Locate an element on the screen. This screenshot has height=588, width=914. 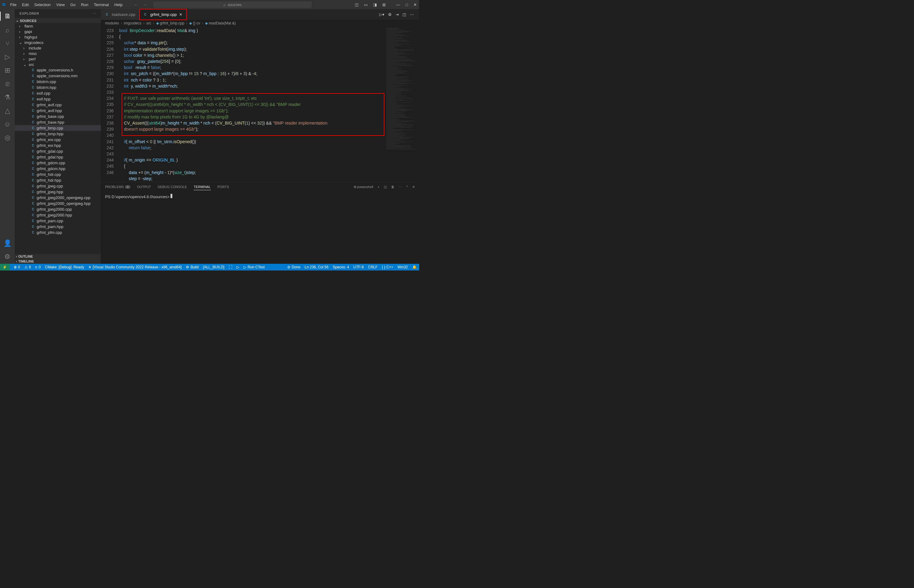
gear-icon: ⚙ is located at coordinates (390, 15).